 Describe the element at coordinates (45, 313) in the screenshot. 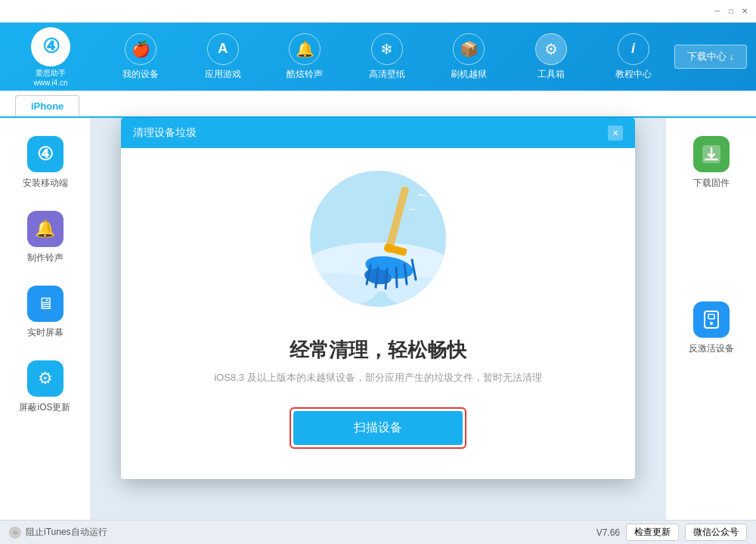

I see `sidebar-screen-mirror: 🖥 实时屏幕` at that location.